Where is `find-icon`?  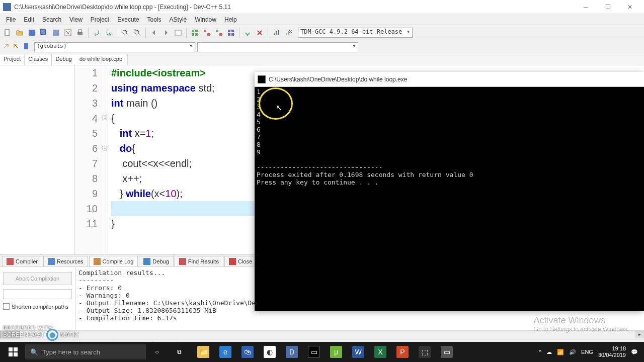
find-icon is located at coordinates (125, 33).